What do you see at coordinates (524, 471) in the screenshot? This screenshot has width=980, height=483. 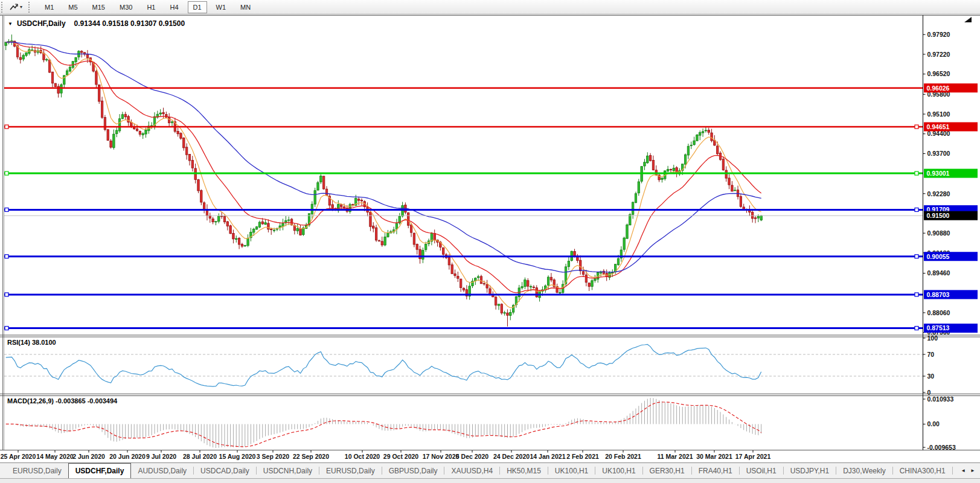 I see `chart-tab-hk50-m15: HK50,M15` at bounding box center [524, 471].